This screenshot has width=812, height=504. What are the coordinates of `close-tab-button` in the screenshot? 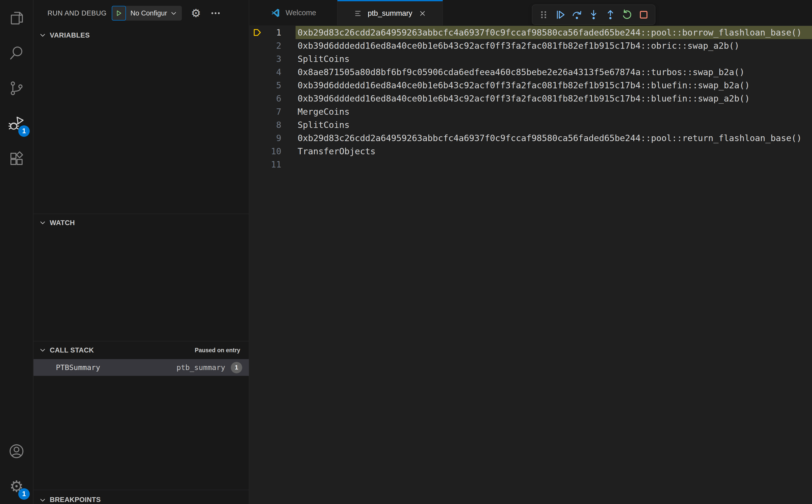 It's located at (423, 13).